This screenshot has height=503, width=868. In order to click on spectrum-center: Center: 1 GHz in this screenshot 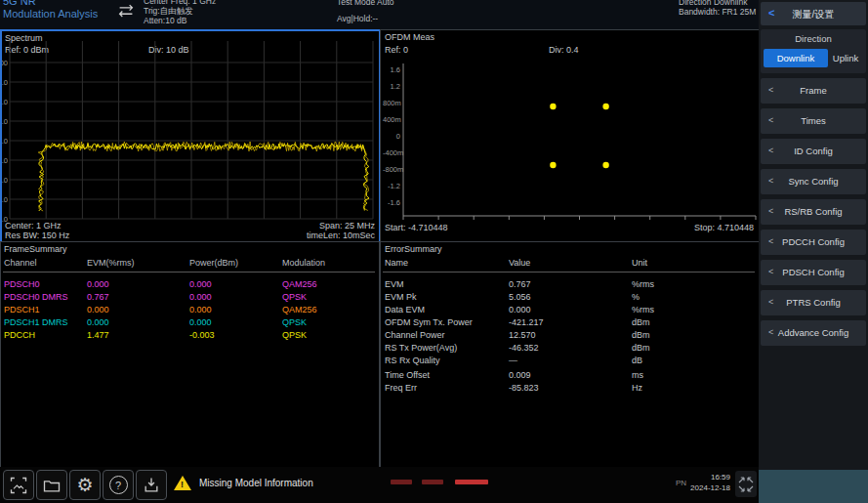, I will do `click(33, 226)`.